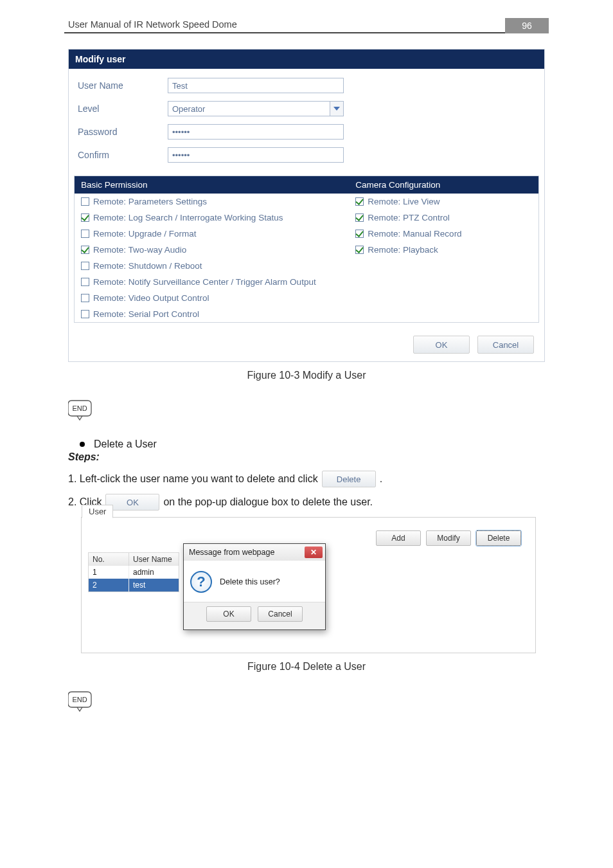  What do you see at coordinates (132, 502) in the screenshot?
I see `ok-button-inline: OK` at bounding box center [132, 502].